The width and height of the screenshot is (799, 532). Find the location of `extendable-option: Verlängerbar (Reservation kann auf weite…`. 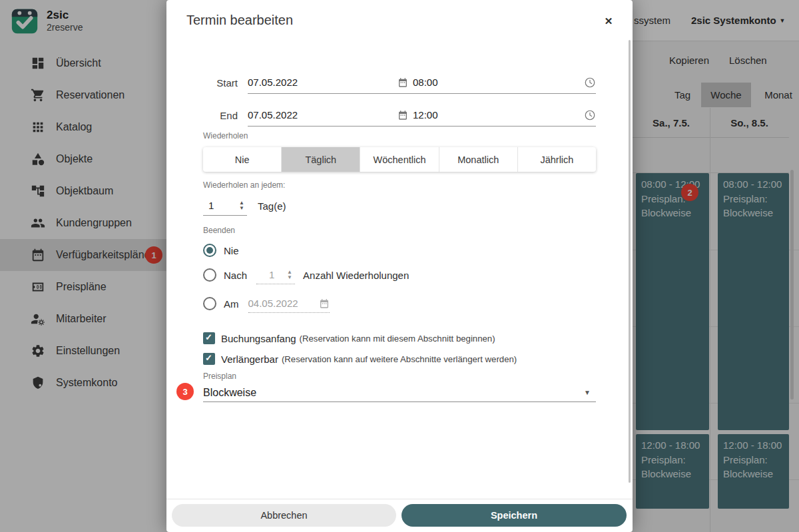

extendable-option: Verlängerbar (Reservation kann auf weite… is located at coordinates (360, 359).